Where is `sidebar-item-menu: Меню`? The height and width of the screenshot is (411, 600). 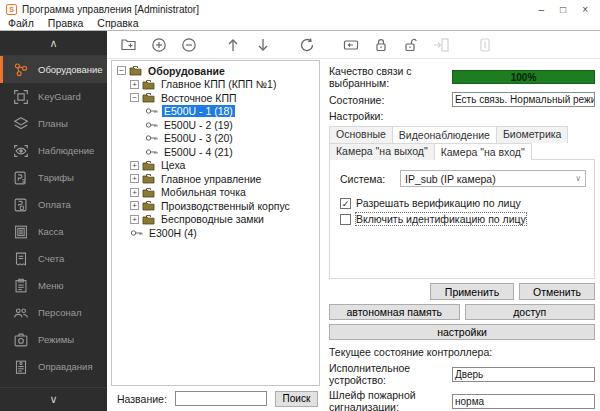 sidebar-item-menu: Меню is located at coordinates (54, 286).